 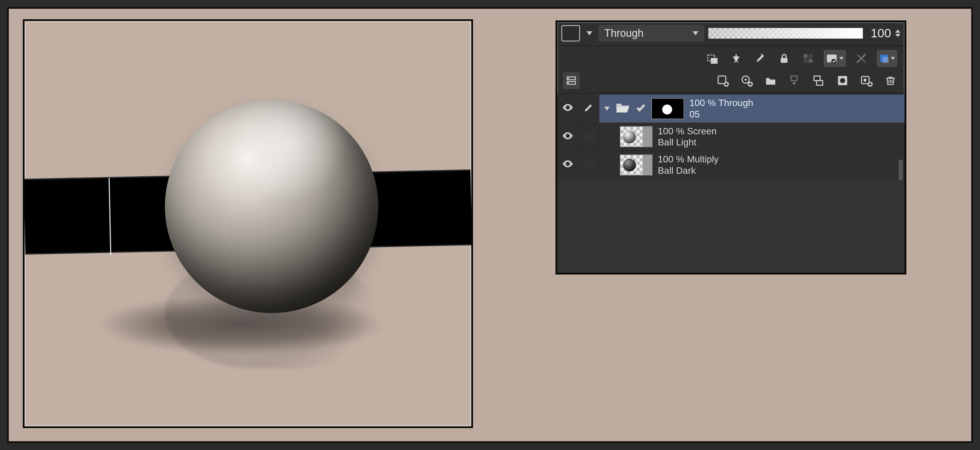 I want to click on layer-name: 05, so click(x=794, y=114).